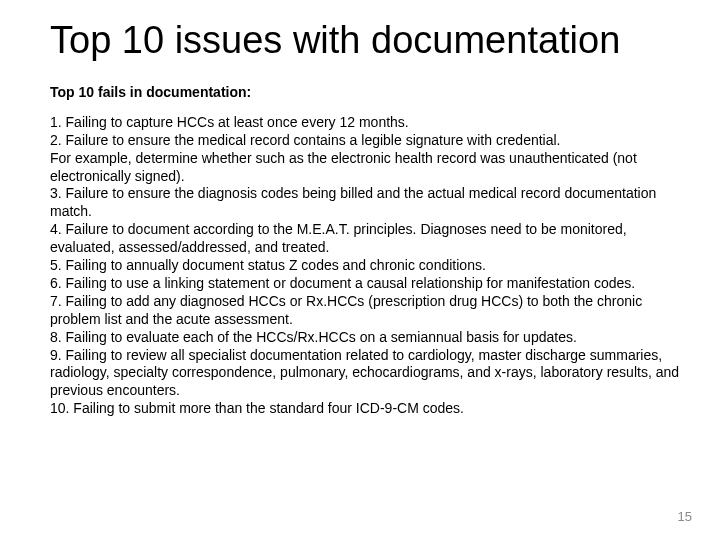 The width and height of the screenshot is (720, 540). What do you see at coordinates (365, 284) in the screenshot?
I see `list-item: 6. Failing to use a linking statement or…` at bounding box center [365, 284].